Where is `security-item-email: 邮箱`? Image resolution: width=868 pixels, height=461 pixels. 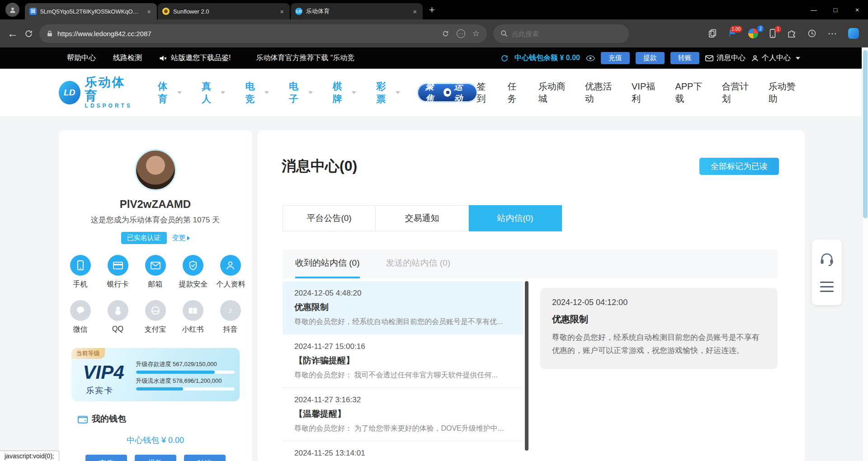 security-item-email: 邮箱 is located at coordinates (156, 272).